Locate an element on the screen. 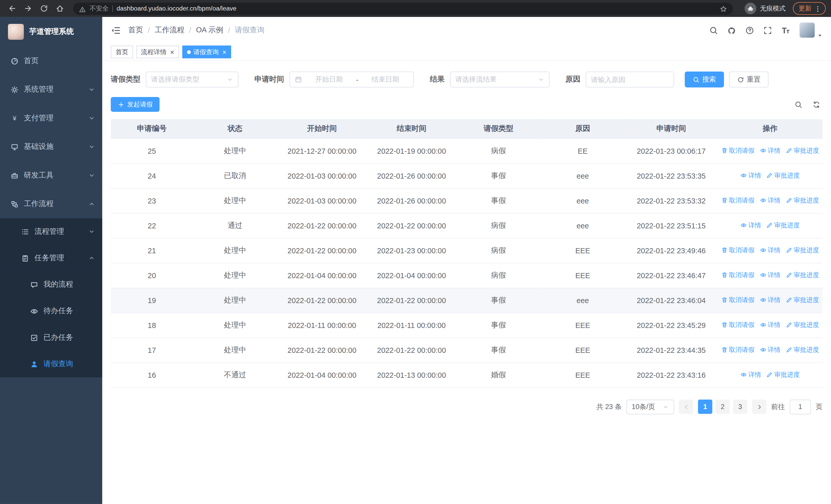  sidebar-item-my-process: 我的流程 is located at coordinates (51, 285).